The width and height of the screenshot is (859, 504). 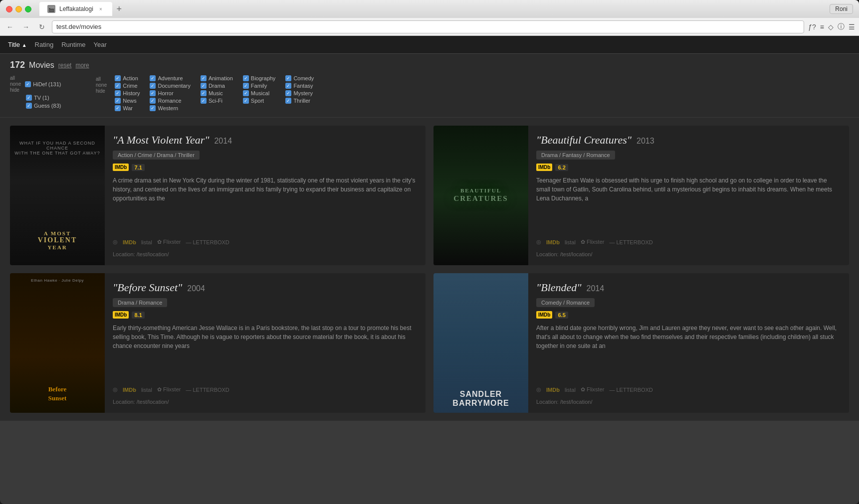 I want to click on genre-music: Music, so click(x=216, y=93).